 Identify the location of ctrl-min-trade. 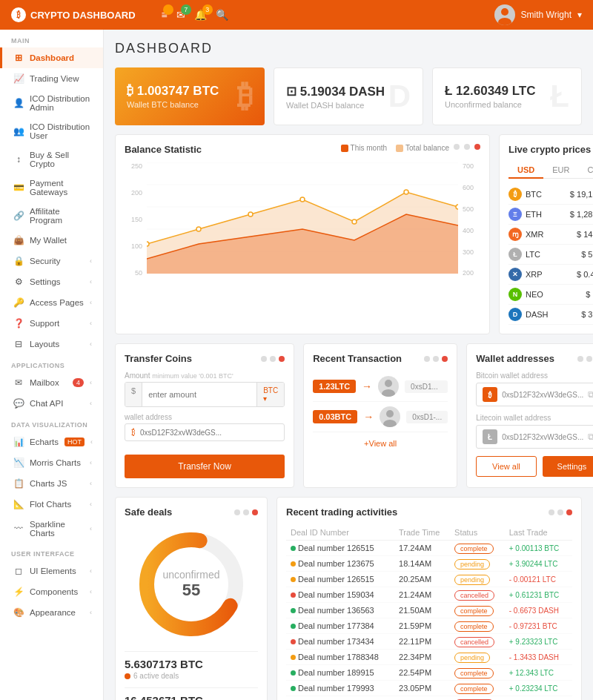
(551, 512).